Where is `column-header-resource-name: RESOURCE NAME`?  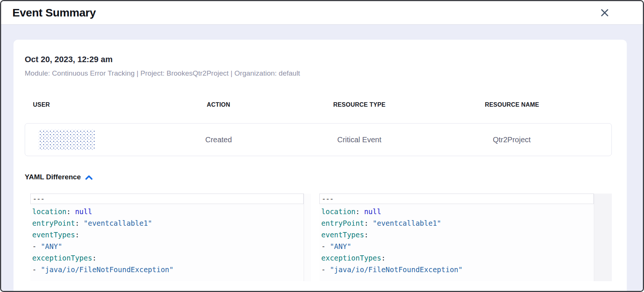 column-header-resource-name: RESOURCE NAME is located at coordinates (512, 105).